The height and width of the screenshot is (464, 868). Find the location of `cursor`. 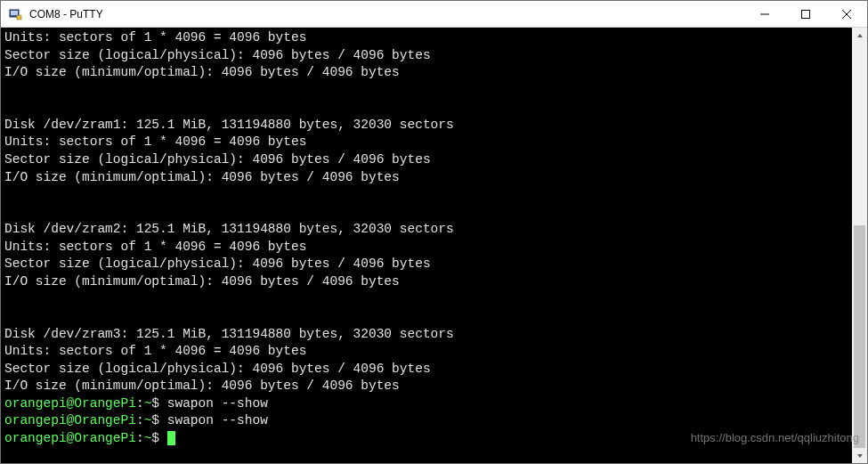

cursor is located at coordinates (171, 438).